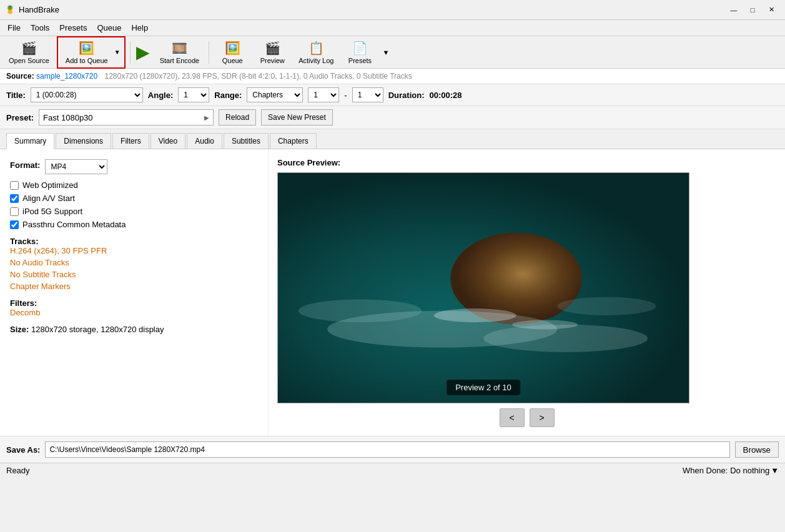  I want to click on format-select: MP4, so click(76, 167).